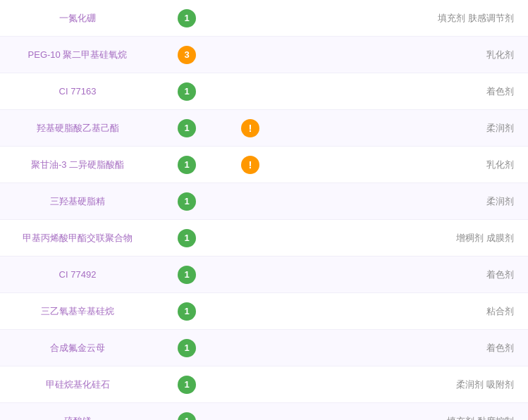 The height and width of the screenshot is (420, 528). I want to click on ingredient-name: 硫酸镁, so click(78, 418).